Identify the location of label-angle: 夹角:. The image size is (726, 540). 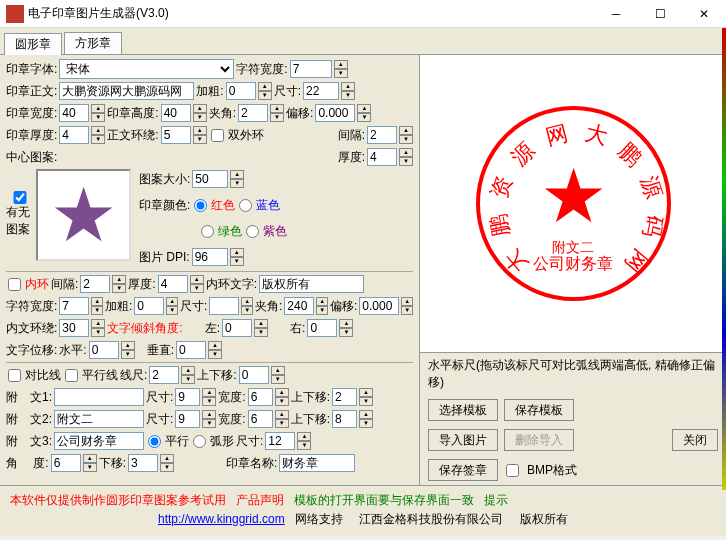
(222, 114).